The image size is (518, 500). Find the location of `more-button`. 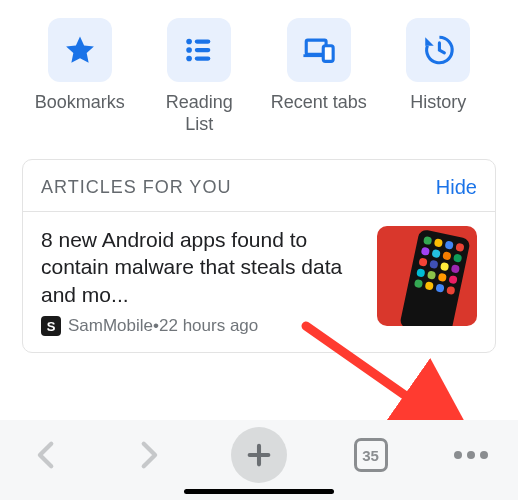

more-button is located at coordinates (471, 455).